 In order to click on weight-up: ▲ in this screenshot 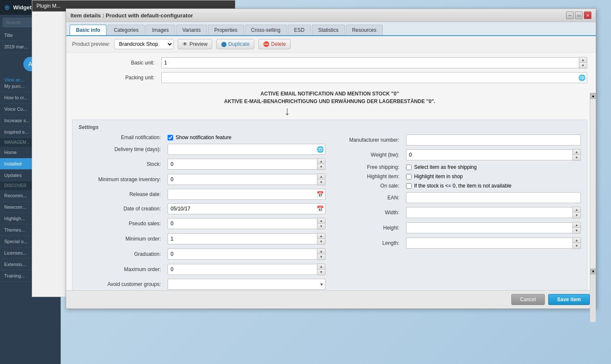, I will do `click(577, 152)`.